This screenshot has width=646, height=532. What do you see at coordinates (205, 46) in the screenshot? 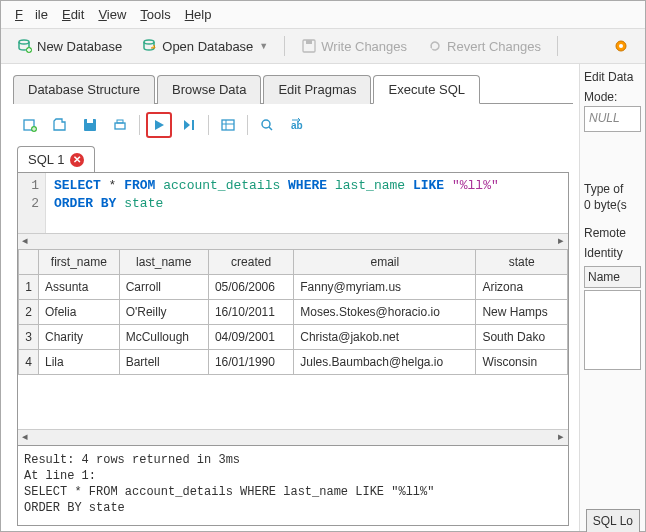
I see `open-database-button: Open Database ▼` at bounding box center [205, 46].